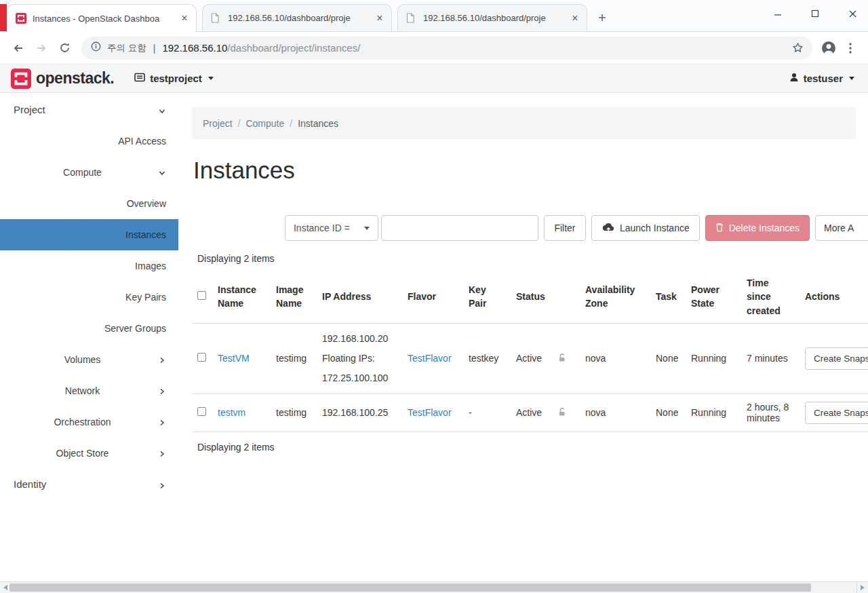  Describe the element at coordinates (713, 297) in the screenshot. I see `col-power-state: Power State` at that location.